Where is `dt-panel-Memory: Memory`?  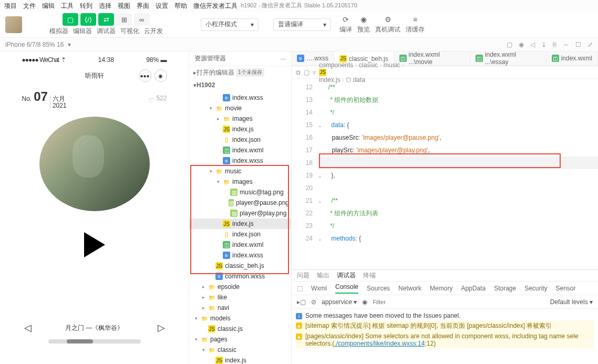
dt-panel-Memory: Memory is located at coordinates (441, 288).